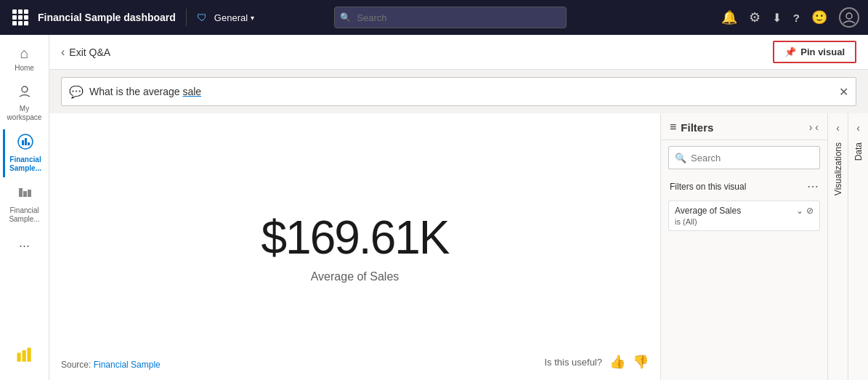  I want to click on pin-visual-label: Pin visual, so click(822, 52).